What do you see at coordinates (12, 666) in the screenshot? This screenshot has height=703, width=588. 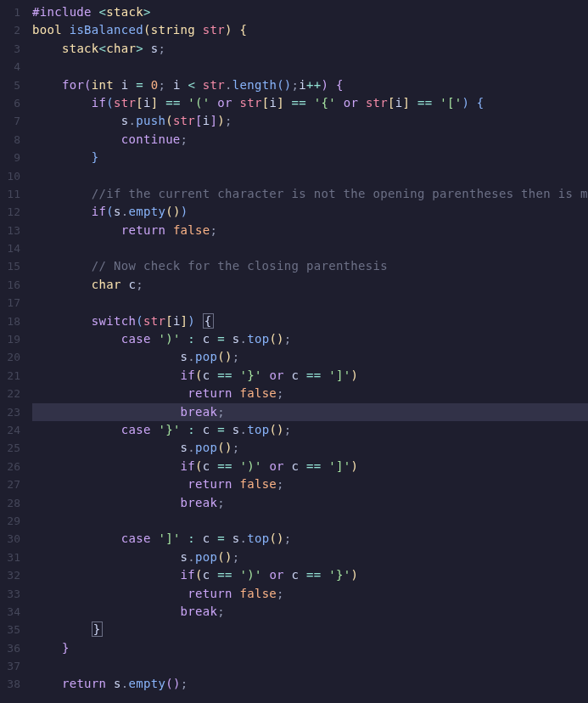 I see `line-number: 37` at bounding box center [12, 666].